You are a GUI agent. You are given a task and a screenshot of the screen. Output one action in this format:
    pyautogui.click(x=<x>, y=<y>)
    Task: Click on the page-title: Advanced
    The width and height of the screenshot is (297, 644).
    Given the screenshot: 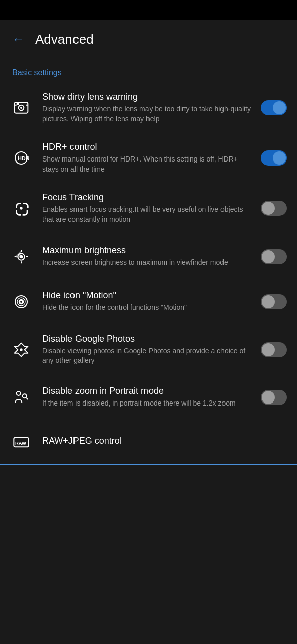 What is the action you would take?
    pyautogui.click(x=64, y=39)
    